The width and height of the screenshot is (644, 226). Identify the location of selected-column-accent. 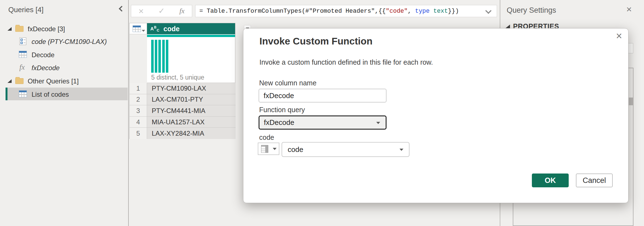
(191, 36).